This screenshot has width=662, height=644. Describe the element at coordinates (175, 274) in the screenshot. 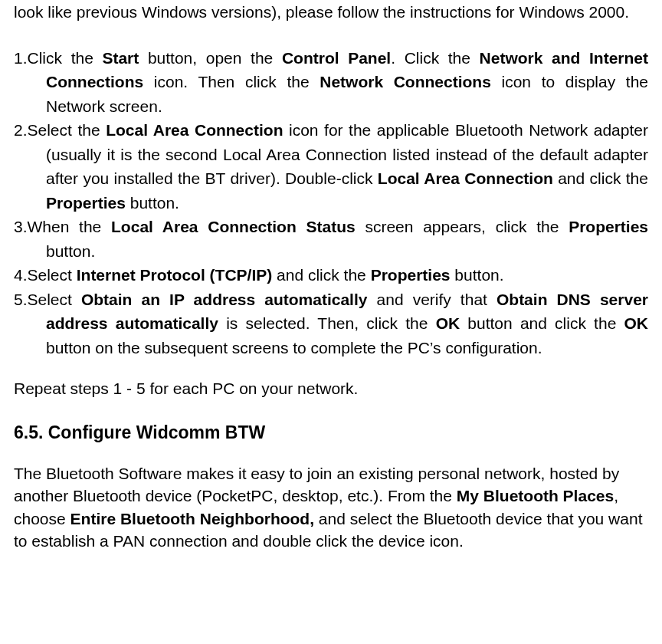

I see `bold-text: Internet Protocol (TCP/IP)` at that location.